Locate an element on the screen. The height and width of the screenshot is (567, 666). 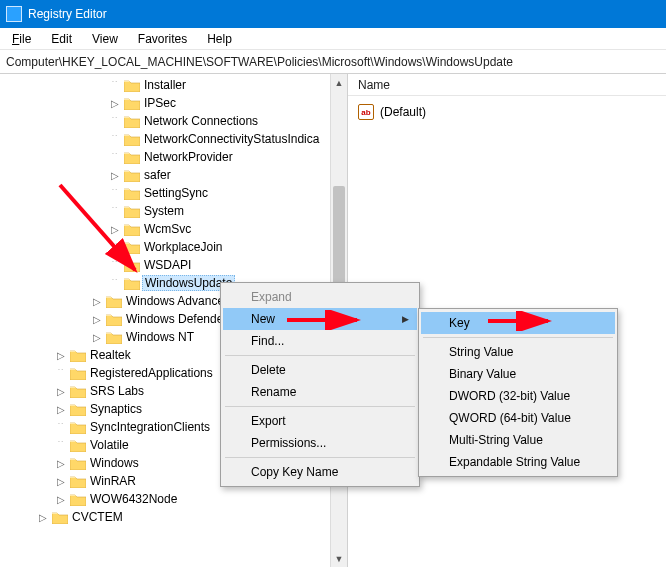
context-menu-item: Permissions... is located at coordinates (320, 443).